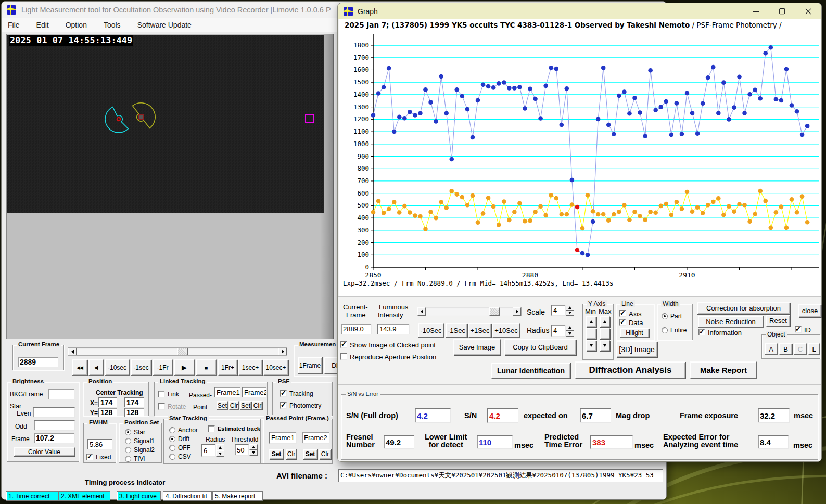 The image size is (826, 504). I want to click on menu-option: Option, so click(76, 25).